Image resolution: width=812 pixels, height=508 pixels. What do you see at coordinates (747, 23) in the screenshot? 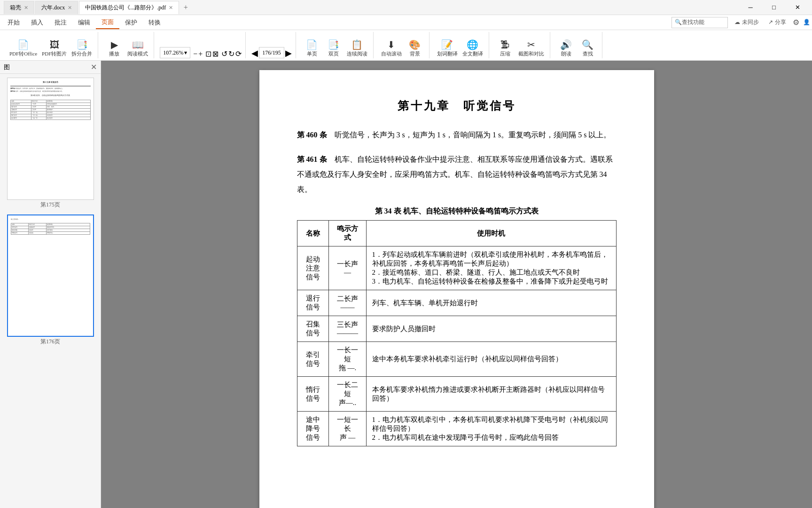
I see `sync-button: ☁ 未同步` at bounding box center [747, 23].